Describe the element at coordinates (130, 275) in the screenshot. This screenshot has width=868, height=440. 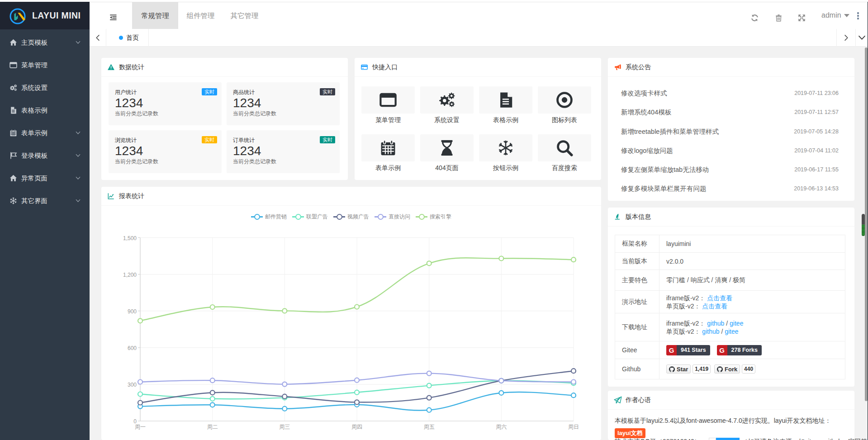
I see `svg-text: 1,200` at that location.